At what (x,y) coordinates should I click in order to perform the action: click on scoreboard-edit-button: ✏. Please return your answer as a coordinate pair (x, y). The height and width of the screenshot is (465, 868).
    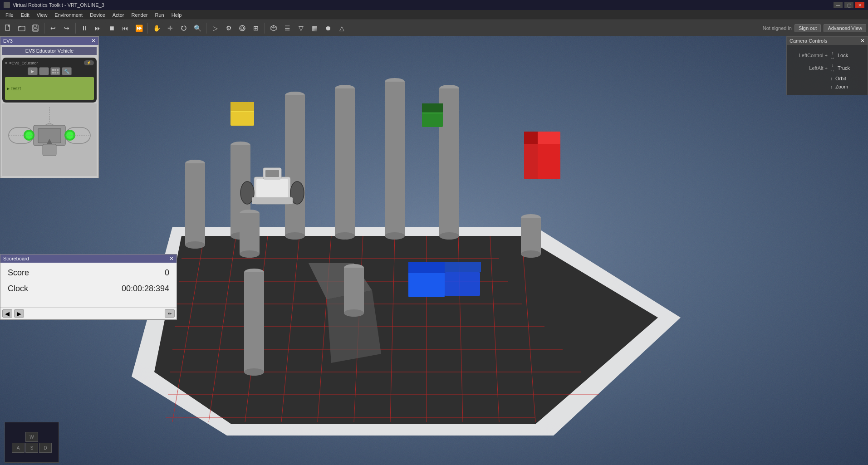
    Looking at the image, I should click on (170, 313).